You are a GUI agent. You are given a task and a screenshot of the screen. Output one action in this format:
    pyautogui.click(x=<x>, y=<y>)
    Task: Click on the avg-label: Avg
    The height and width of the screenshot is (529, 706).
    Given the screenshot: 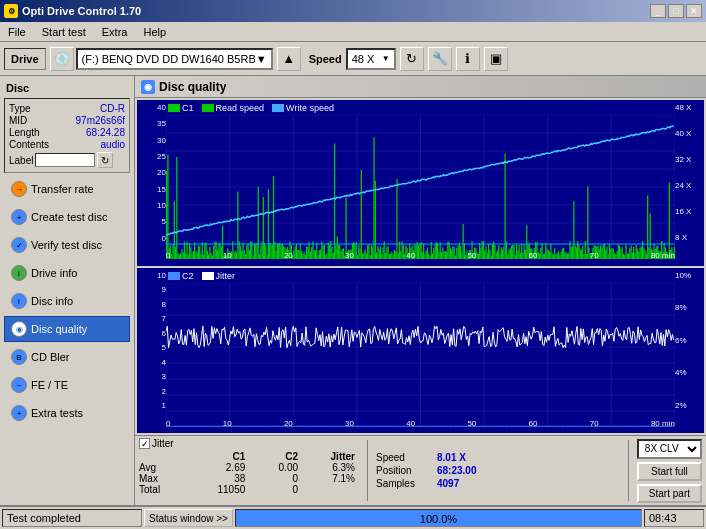 What is the action you would take?
    pyautogui.click(x=164, y=468)
    